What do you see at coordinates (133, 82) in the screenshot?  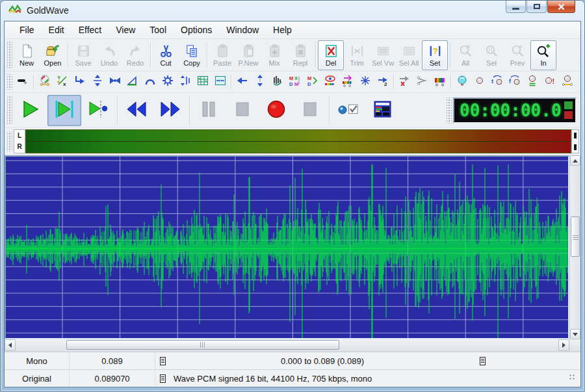 I see `effect-button-fade` at bounding box center [133, 82].